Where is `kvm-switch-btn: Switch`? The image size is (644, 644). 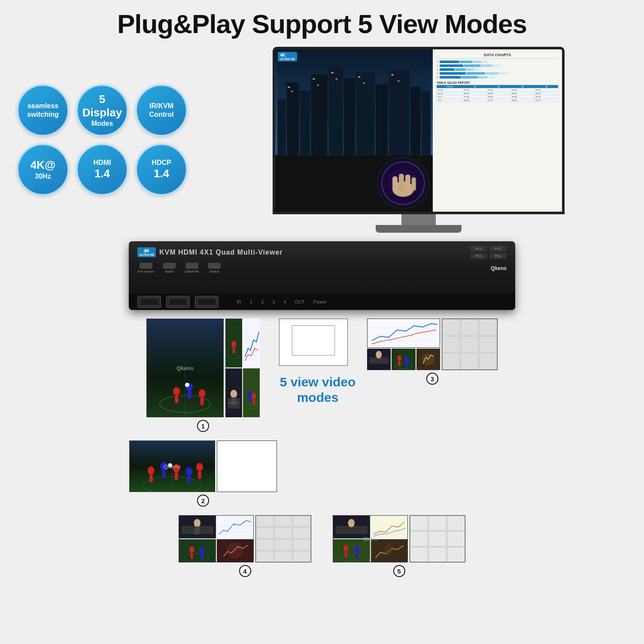 kvm-switch-btn: Switch is located at coordinates (214, 268).